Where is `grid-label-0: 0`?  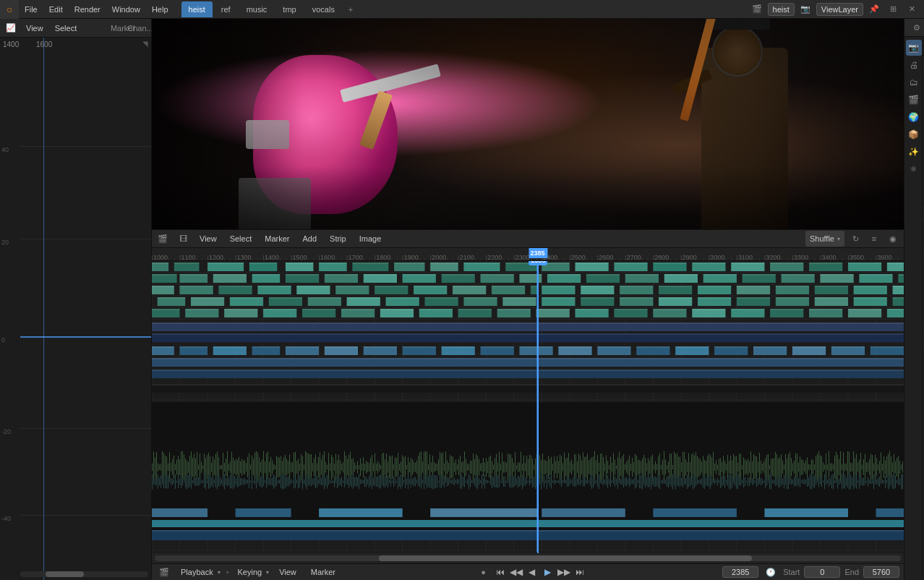 grid-label-0: 0 is located at coordinates (3, 340).